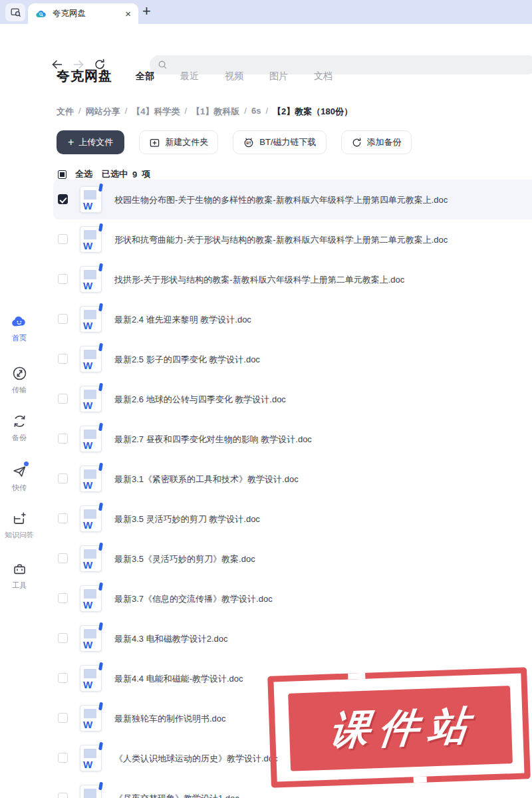 The image size is (532, 798). Describe the element at coordinates (19, 585) in the screenshot. I see `sidebar-label-tools: 工具` at that location.